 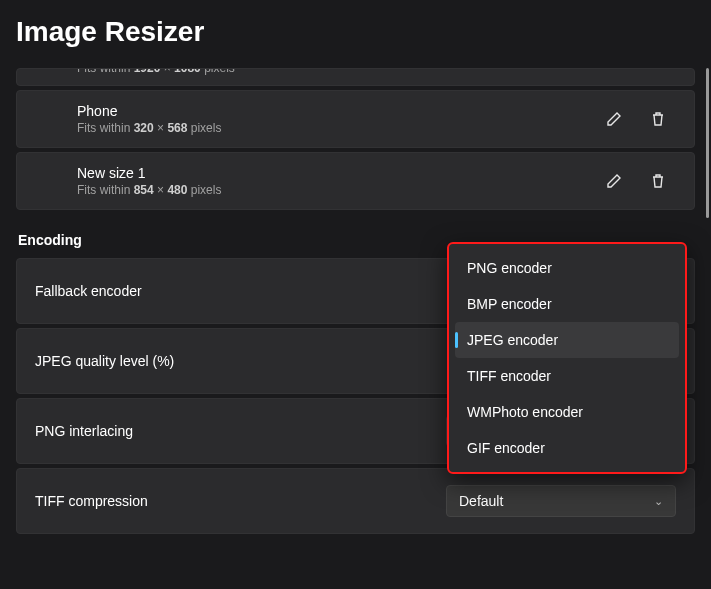 What do you see at coordinates (708, 143) in the screenshot?
I see `scrollbar-thumb` at bounding box center [708, 143].